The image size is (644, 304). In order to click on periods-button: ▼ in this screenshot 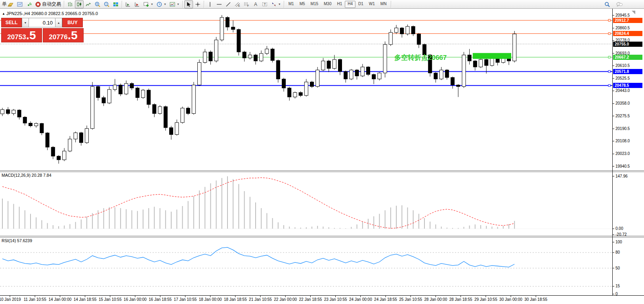, I will do `click(161, 4)`.